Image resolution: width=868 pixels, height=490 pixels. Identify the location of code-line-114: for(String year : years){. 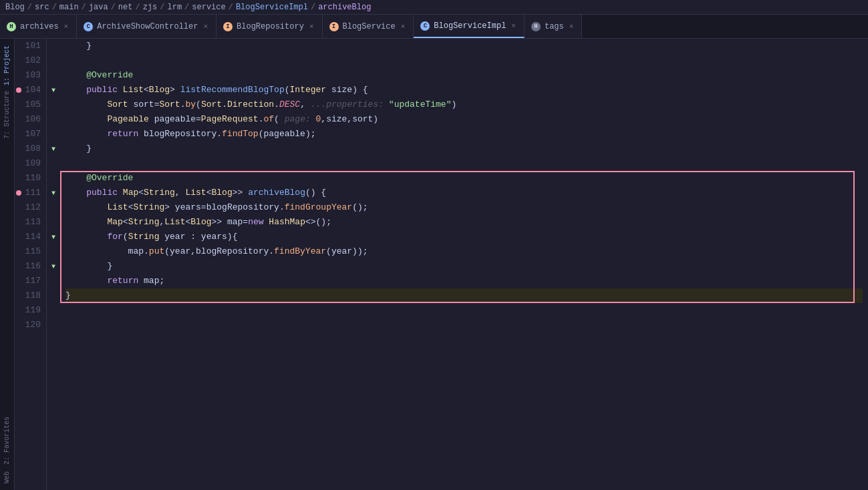
(464, 237).